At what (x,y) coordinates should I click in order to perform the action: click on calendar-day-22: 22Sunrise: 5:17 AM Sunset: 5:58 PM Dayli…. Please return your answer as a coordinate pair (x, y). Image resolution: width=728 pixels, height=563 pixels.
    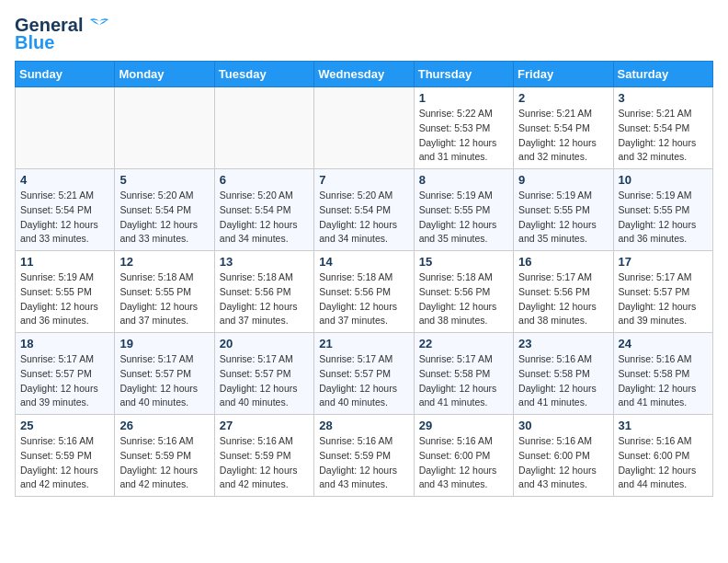
    Looking at the image, I should click on (463, 373).